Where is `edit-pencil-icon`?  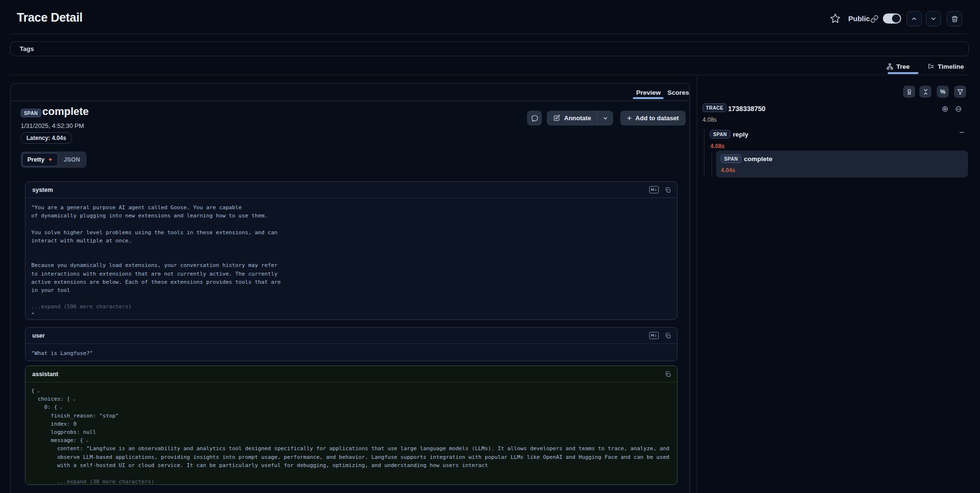
edit-pencil-icon is located at coordinates (557, 118).